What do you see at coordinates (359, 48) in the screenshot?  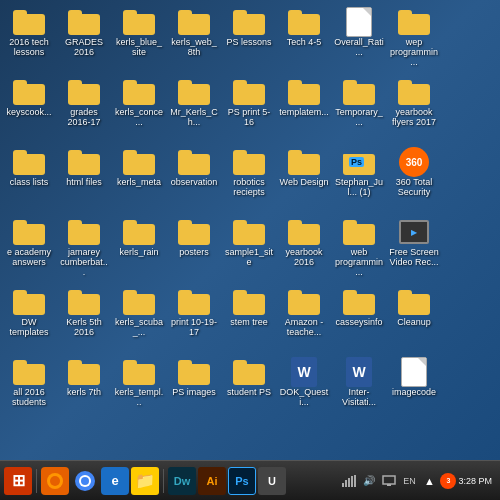 I see `icon-label-overall-rati: Overall_Rati...` at bounding box center [359, 48].